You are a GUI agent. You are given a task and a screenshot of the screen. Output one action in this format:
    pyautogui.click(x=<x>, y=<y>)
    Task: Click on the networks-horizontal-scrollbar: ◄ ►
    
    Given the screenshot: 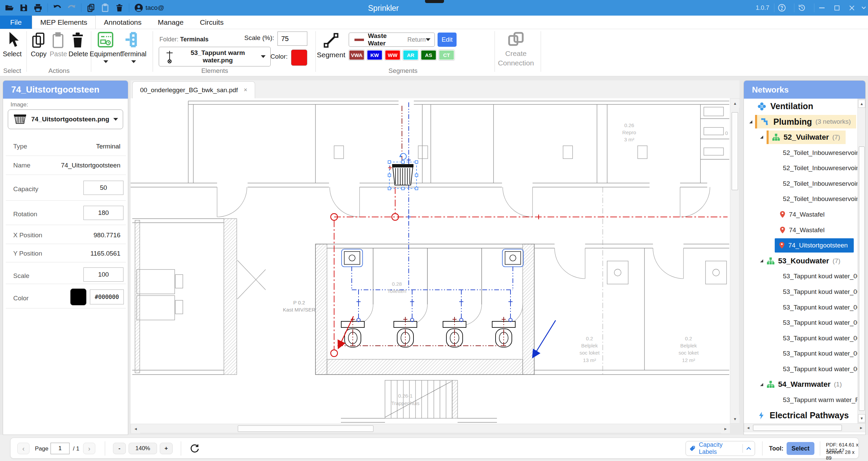 What is the action you would take?
    pyautogui.click(x=805, y=428)
    